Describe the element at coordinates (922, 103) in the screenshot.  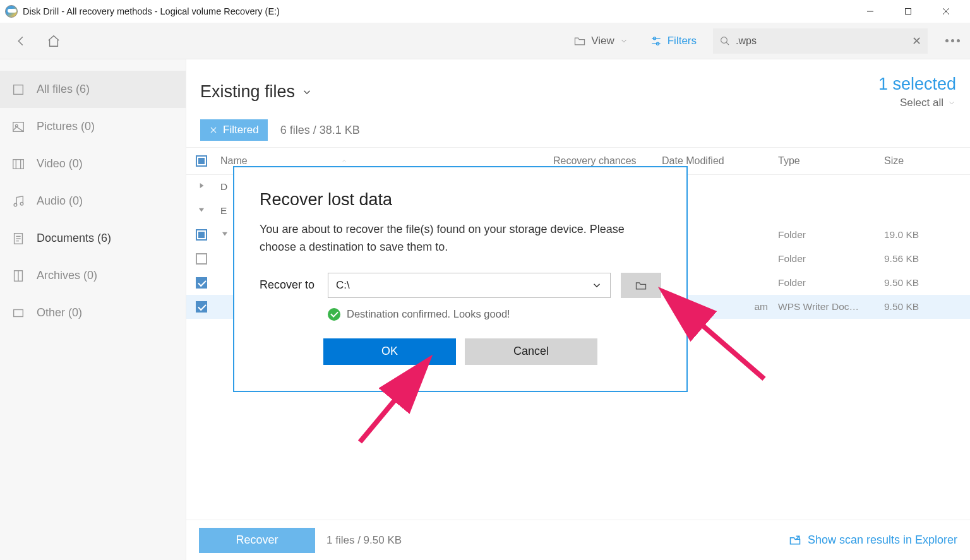
I see `select-all-label: Select all` at that location.